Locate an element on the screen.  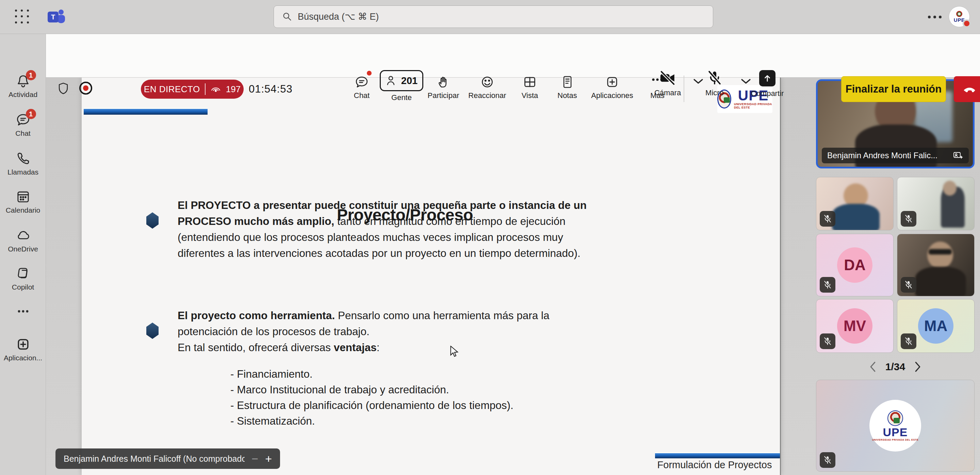
recording-indicator-icon is located at coordinates (86, 88).